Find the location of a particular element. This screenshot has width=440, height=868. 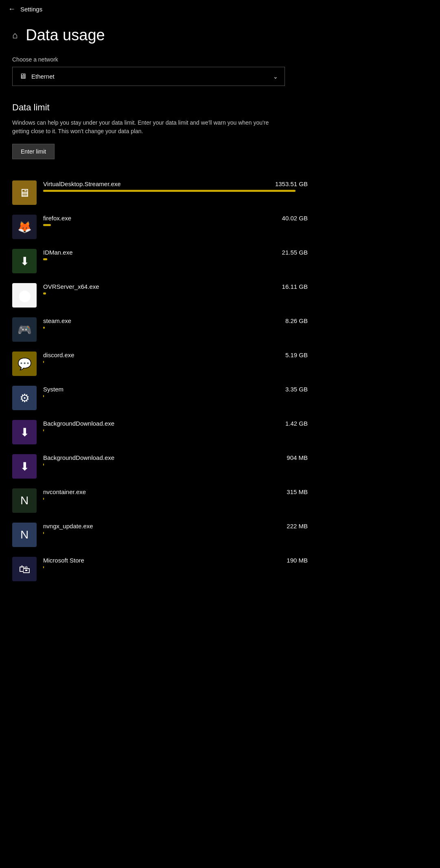

list-item: Nnvcontainer.exe315 MB is located at coordinates (220, 501).